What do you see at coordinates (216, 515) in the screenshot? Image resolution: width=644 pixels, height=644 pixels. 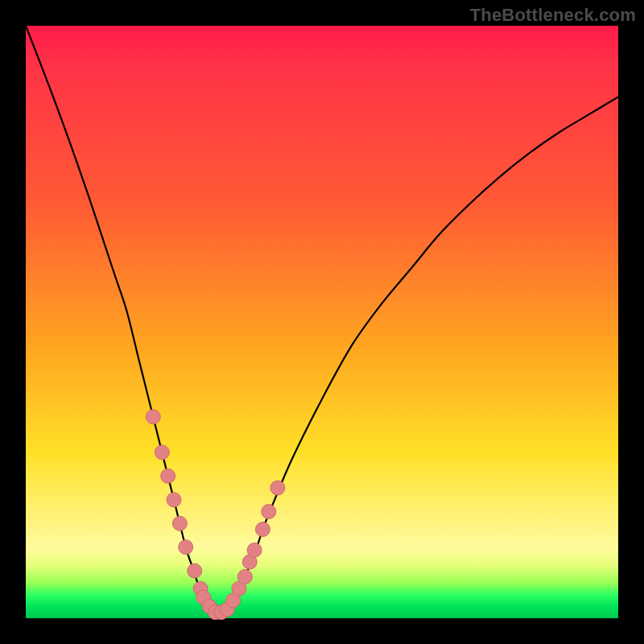 I see `marker-group` at bounding box center [216, 515].